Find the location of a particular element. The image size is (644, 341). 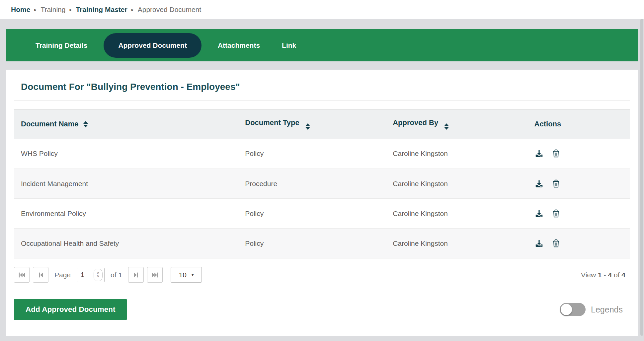

table-header-row: Document Name Document Type Approved By … is located at coordinates (322, 124).